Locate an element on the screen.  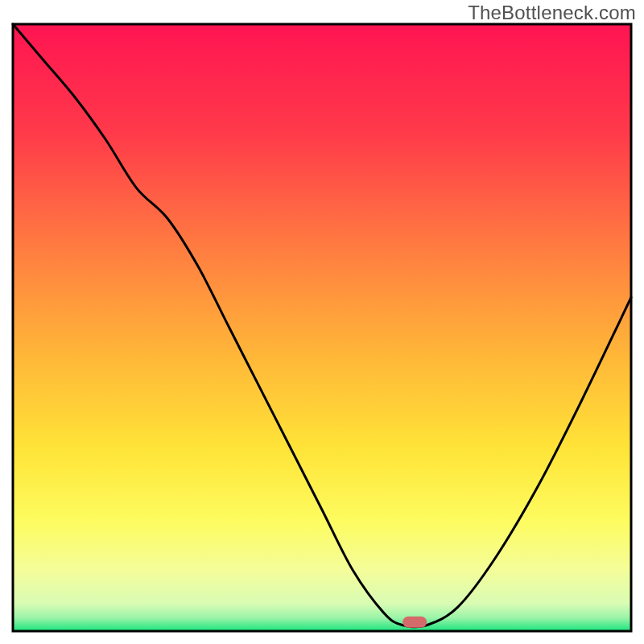
watermark-text: TheBottleneck.com is located at coordinates (552, 13).